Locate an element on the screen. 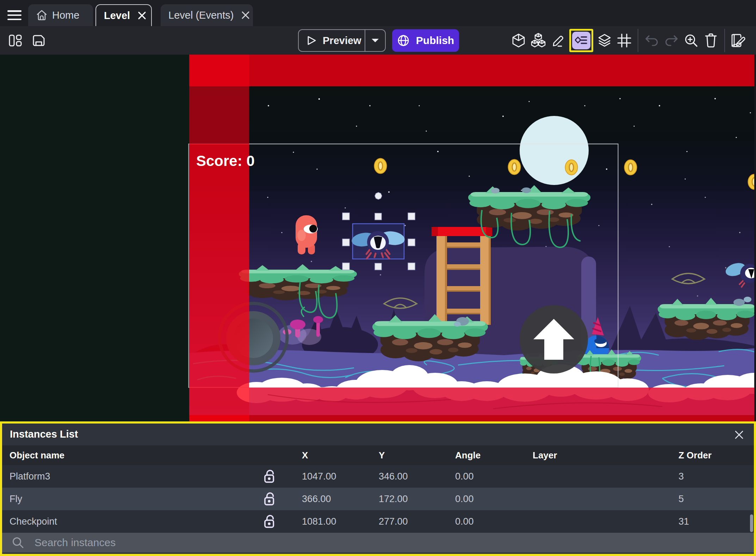 Image resolution: width=756 pixels, height=556 pixels. publish-button: Publish is located at coordinates (426, 41).